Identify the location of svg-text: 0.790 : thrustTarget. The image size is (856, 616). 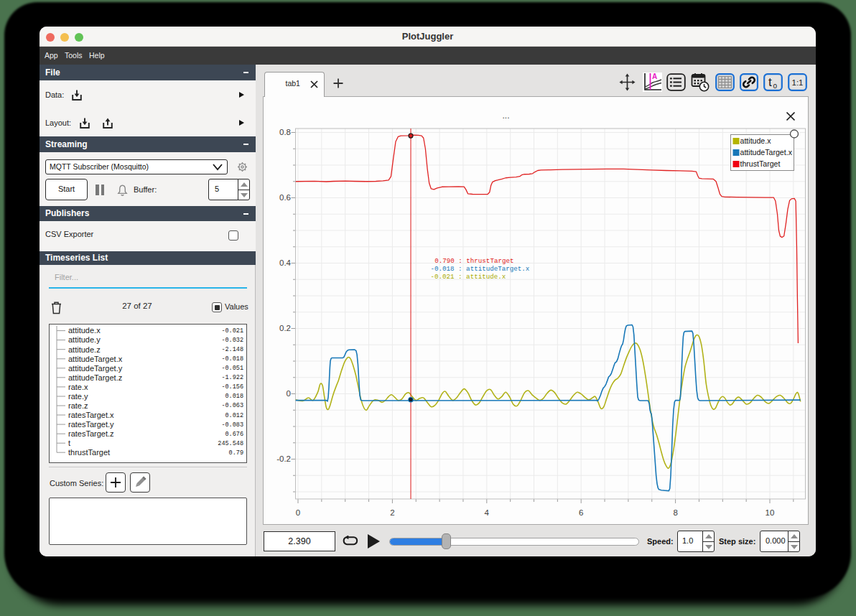
(474, 261).